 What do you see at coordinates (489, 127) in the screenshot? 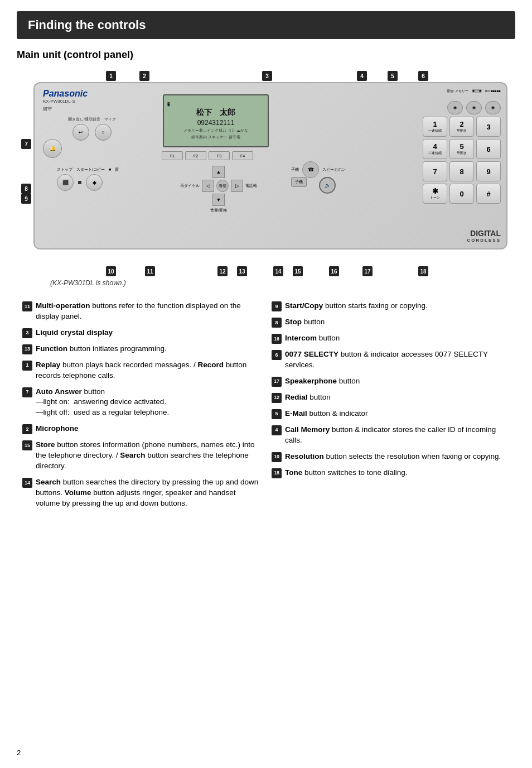
I see `key-3: 3` at bounding box center [489, 127].